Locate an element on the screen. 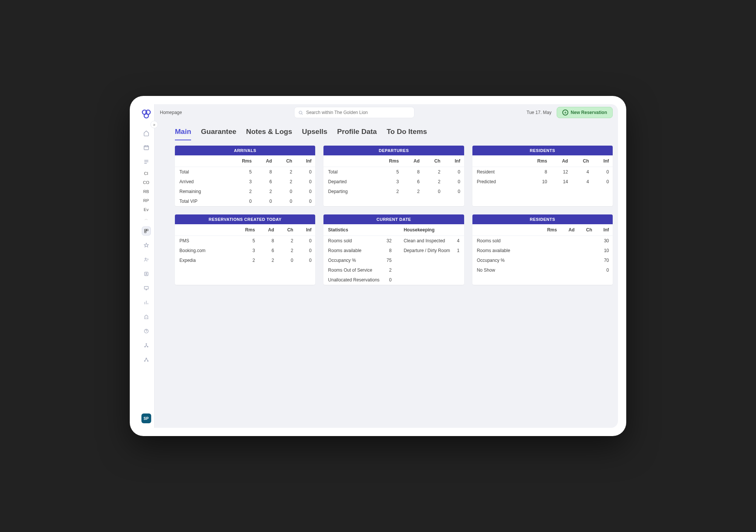 The height and width of the screenshot is (532, 756). sidebar-expand-icon: » is located at coordinates (154, 125).